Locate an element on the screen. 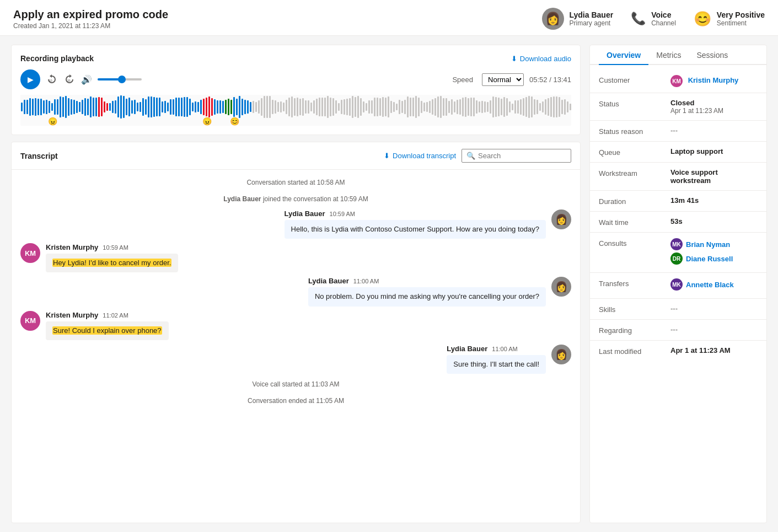  transfer-item: MK Annette Black is located at coordinates (714, 284).